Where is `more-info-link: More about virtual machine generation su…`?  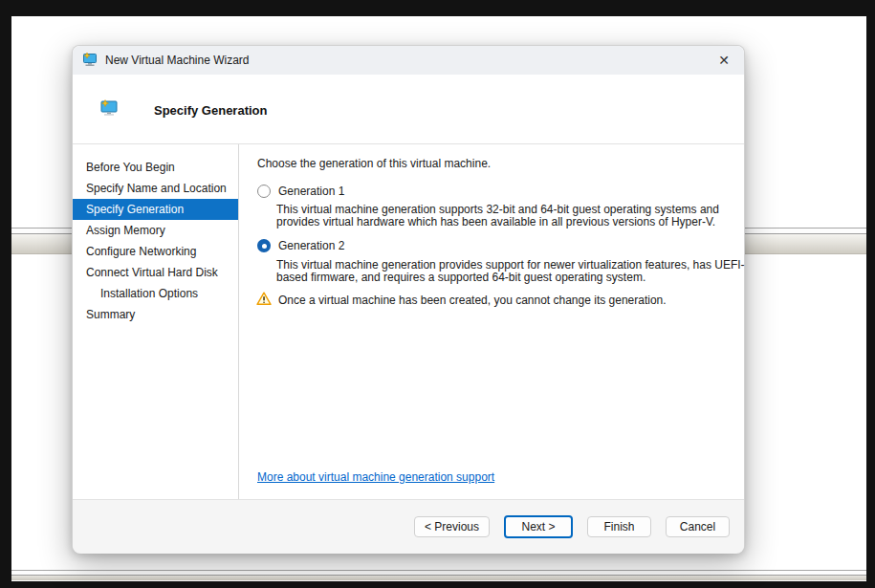 more-info-link: More about virtual machine generation su… is located at coordinates (376, 477).